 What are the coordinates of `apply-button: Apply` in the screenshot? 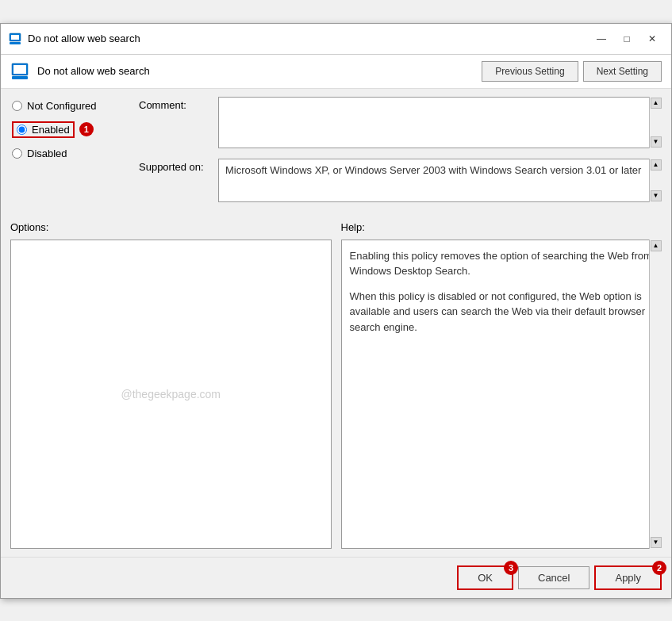 It's located at (628, 577).